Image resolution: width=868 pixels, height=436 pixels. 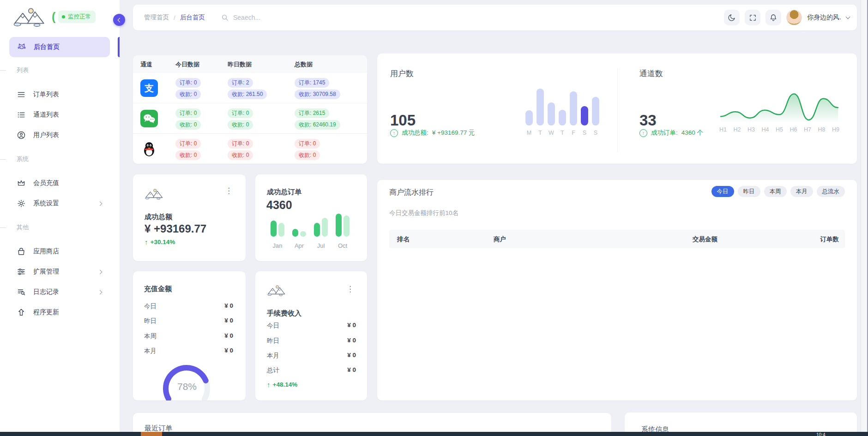 What do you see at coordinates (60, 218) in the screenshot?
I see `sidebar: ( 监控正常 后台首页 列表 订单列表 通道列表 用户列表 系统 会员充值 系统…` at bounding box center [60, 218].